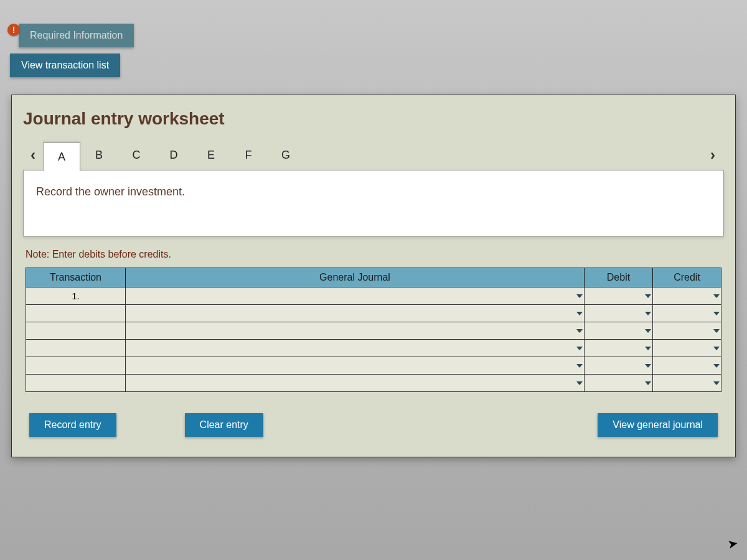  Describe the element at coordinates (374, 118) in the screenshot. I see `worksheet-title: Journal entry worksheet` at that location.